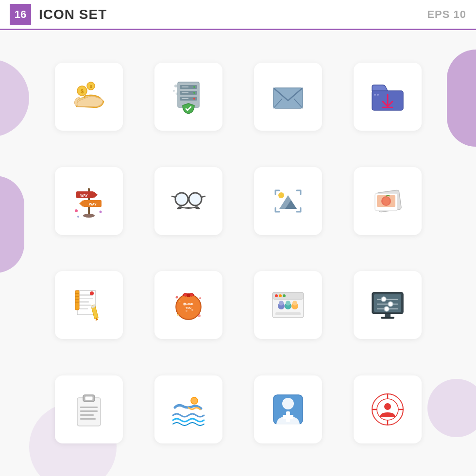  What do you see at coordinates (89, 97) in the screenshot?
I see `icon-box-hand-money: $ $` at bounding box center [89, 97].